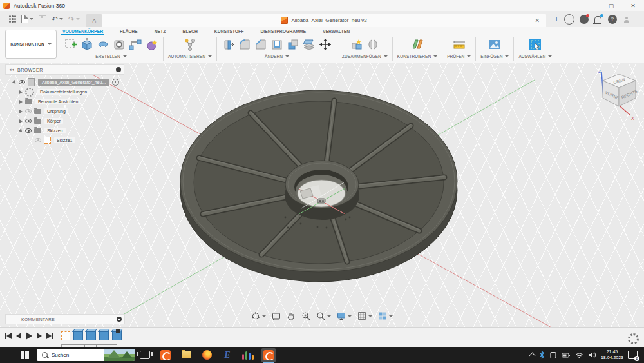  I want to click on phone-link-icon, so click(553, 355).